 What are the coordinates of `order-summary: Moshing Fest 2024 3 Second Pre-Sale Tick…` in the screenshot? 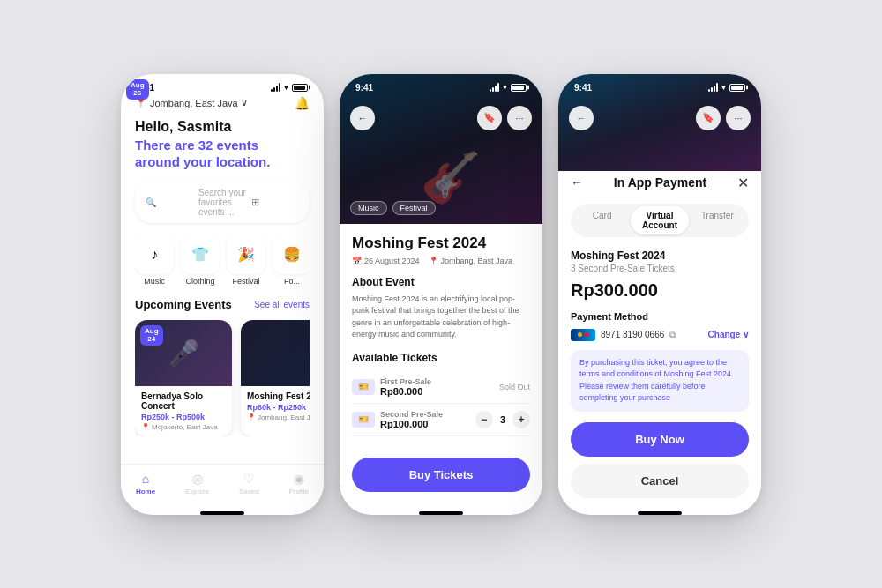 It's located at (660, 275).